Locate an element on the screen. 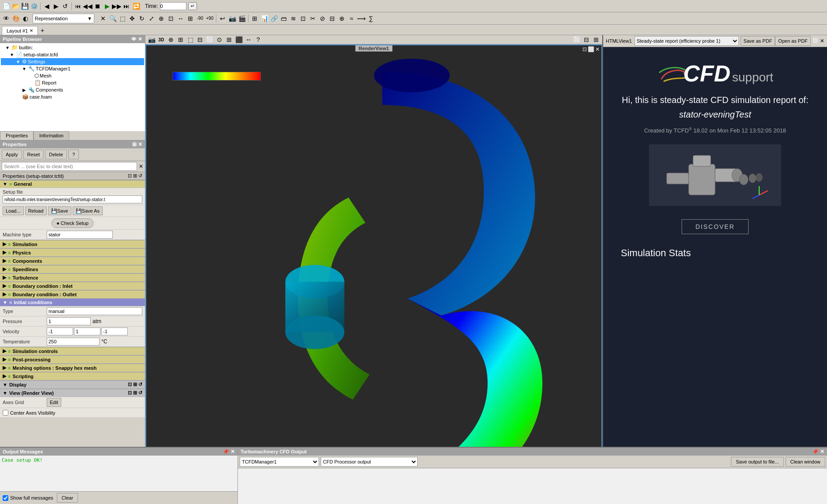  section-turbulence: ▶ ≡ Turbulence is located at coordinates (72, 277).